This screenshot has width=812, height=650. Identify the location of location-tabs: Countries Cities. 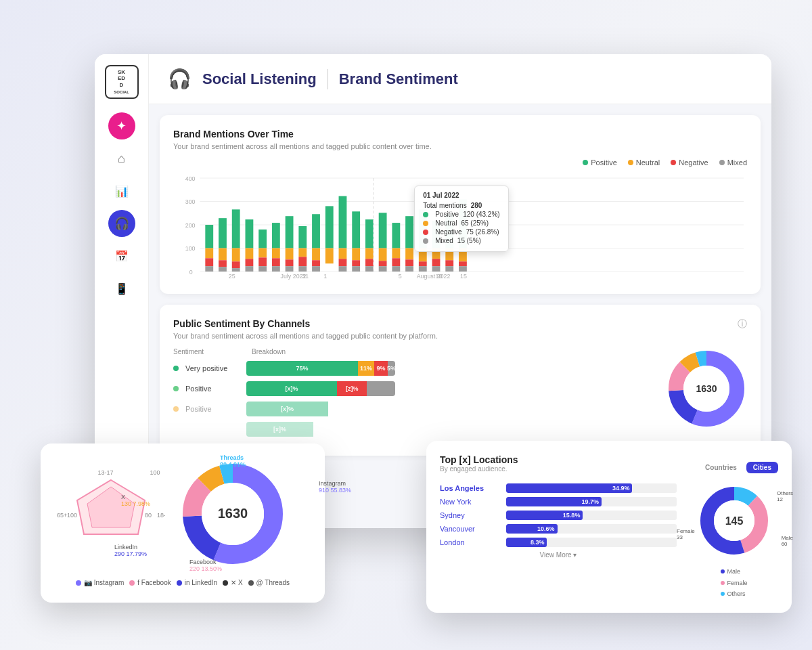
(738, 467).